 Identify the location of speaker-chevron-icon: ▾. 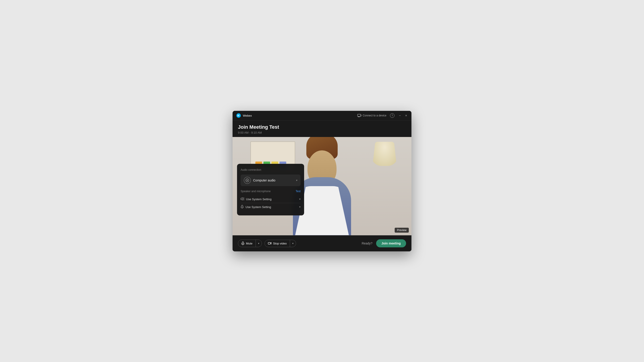
(300, 199).